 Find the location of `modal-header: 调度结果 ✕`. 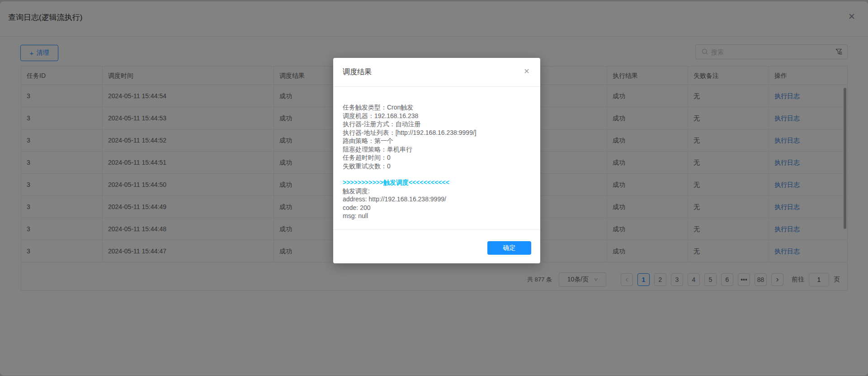

modal-header: 调度结果 ✕ is located at coordinates (437, 72).